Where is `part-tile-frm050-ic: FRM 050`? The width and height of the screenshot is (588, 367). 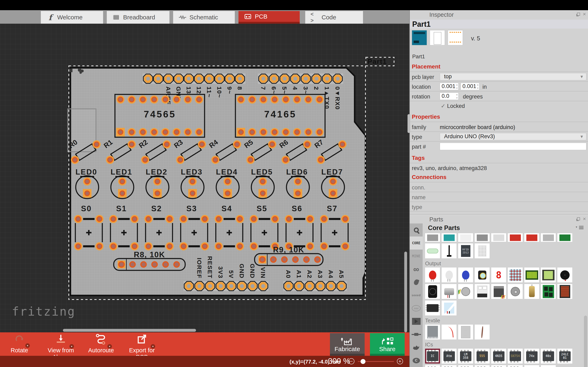 part-tile-frm050-ic: FRM 050 is located at coordinates (466, 366).